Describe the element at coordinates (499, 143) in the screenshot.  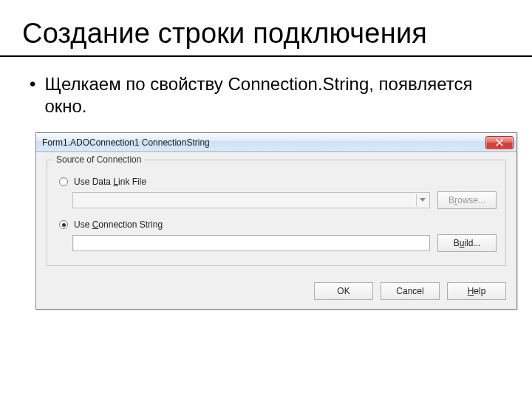
I see `close-icon` at that location.